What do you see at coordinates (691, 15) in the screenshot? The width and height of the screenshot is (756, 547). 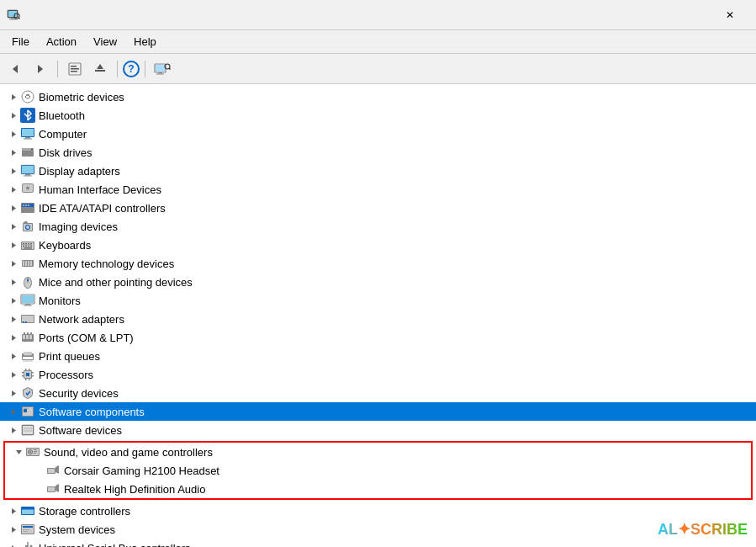 I see `maximize-button` at bounding box center [691, 15].